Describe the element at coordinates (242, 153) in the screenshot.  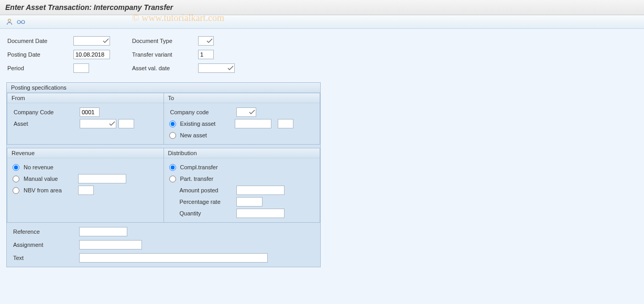
I see `distribution-title: Distribution` at that location.